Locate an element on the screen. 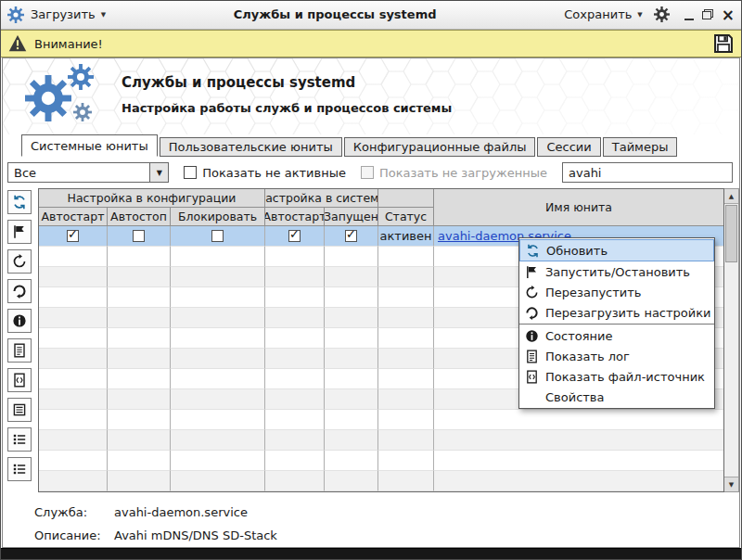  tab-config-files: Конфигурационные файлы is located at coordinates (440, 146).